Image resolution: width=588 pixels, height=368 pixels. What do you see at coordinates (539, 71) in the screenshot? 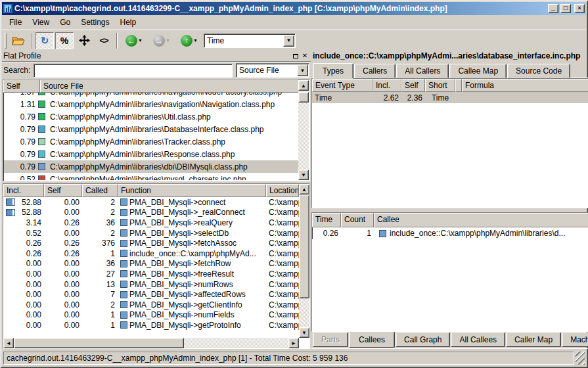
I see `tab-source-code: Source Code` at bounding box center [539, 71].